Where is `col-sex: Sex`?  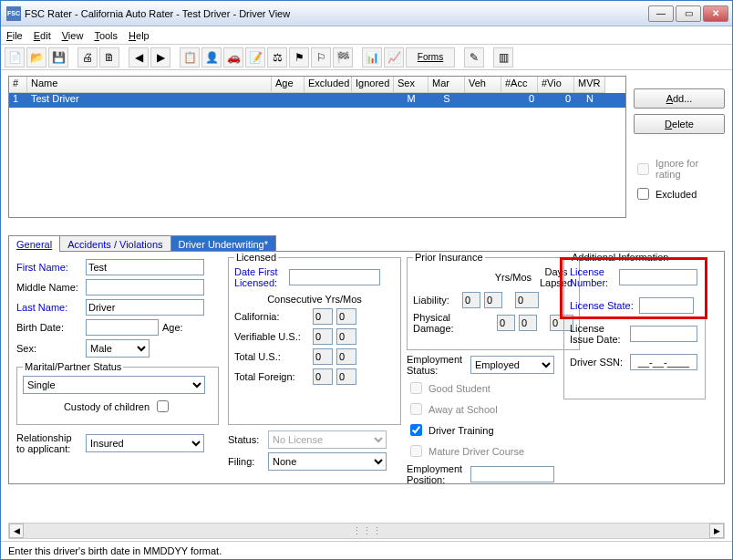
col-sex: Sex is located at coordinates (411, 85).